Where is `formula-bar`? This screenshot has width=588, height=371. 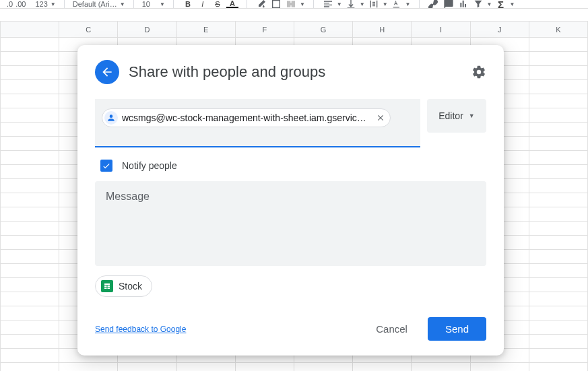
formula-bar is located at coordinates (294, 15).